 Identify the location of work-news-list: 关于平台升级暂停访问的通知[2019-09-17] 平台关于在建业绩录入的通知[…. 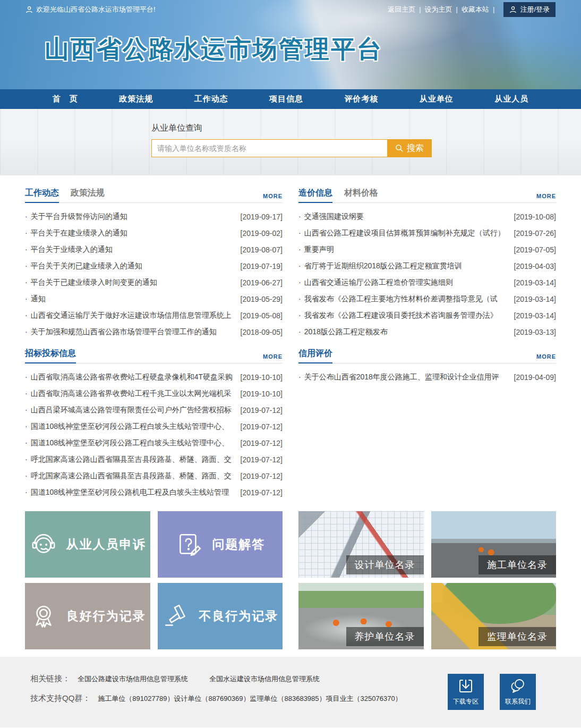
(154, 272).